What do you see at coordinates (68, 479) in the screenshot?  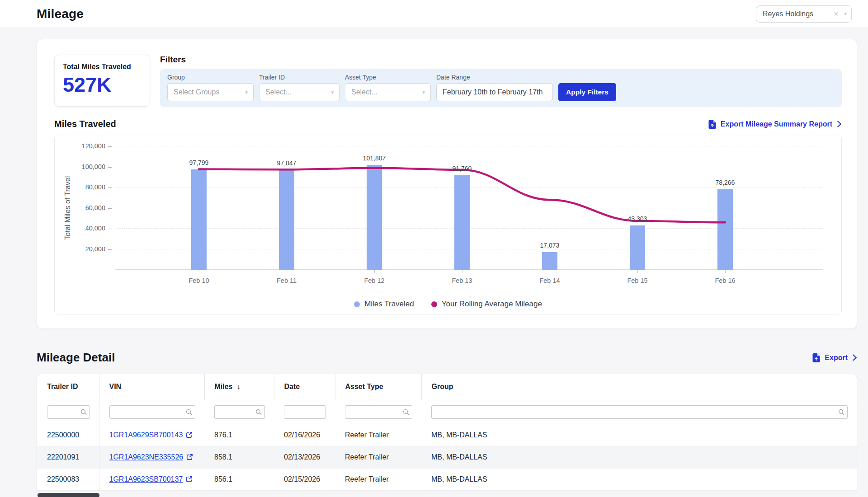 I see `cell-trailer-id: 22500083` at bounding box center [68, 479].